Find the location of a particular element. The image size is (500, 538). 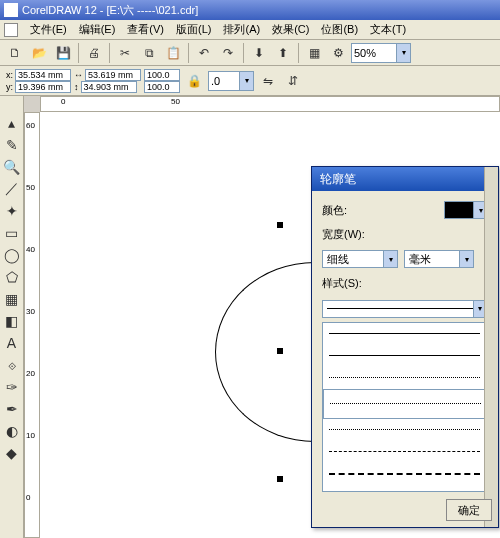

width-combo: 细线 ▾ is located at coordinates (360, 259).